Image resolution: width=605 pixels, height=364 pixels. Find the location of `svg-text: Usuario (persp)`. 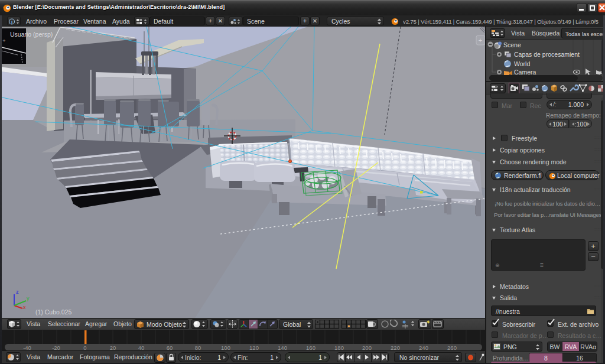

svg-text: Usuario (persp) is located at coordinates (31, 34).